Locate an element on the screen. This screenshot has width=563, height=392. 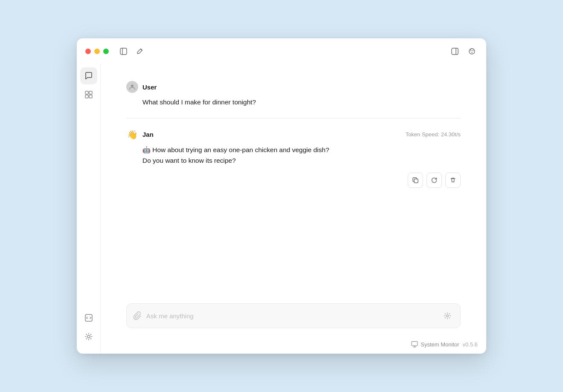
copy-button is located at coordinates (415, 180).